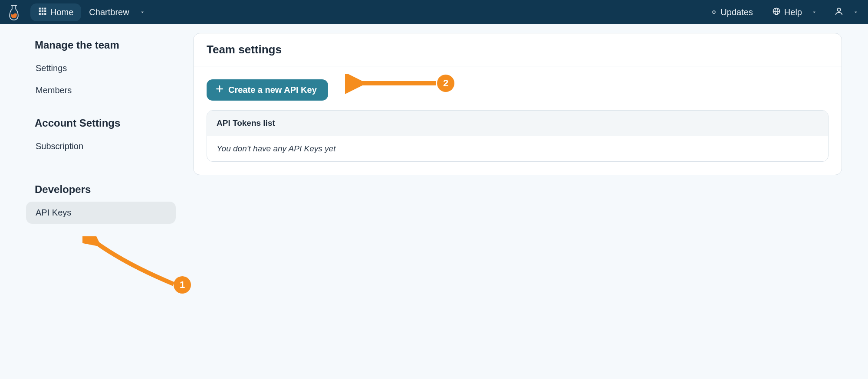  Describe the element at coordinates (732, 12) in the screenshot. I see `nav-updates: Updates` at that location.